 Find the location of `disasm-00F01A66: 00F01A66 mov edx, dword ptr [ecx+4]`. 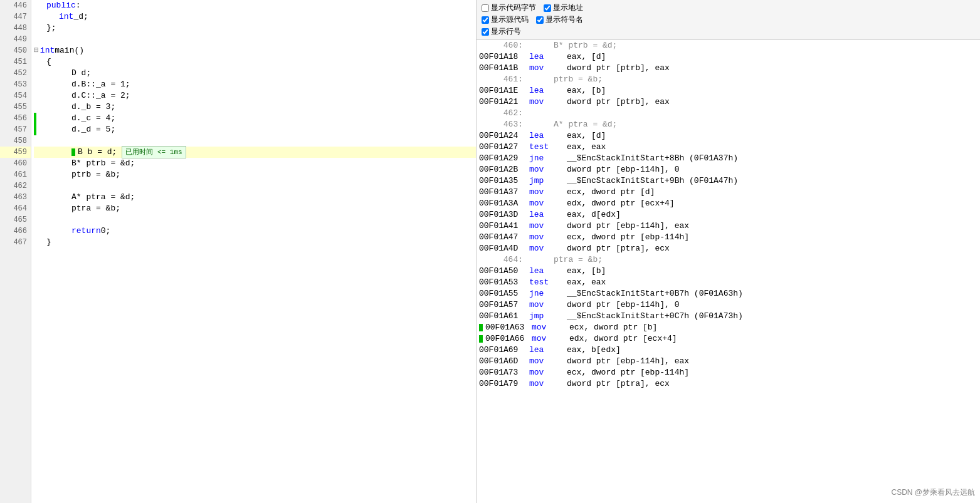

disasm-00F01A66: 00F01A66 mov edx, dword ptr [ecx+4] is located at coordinates (729, 339).